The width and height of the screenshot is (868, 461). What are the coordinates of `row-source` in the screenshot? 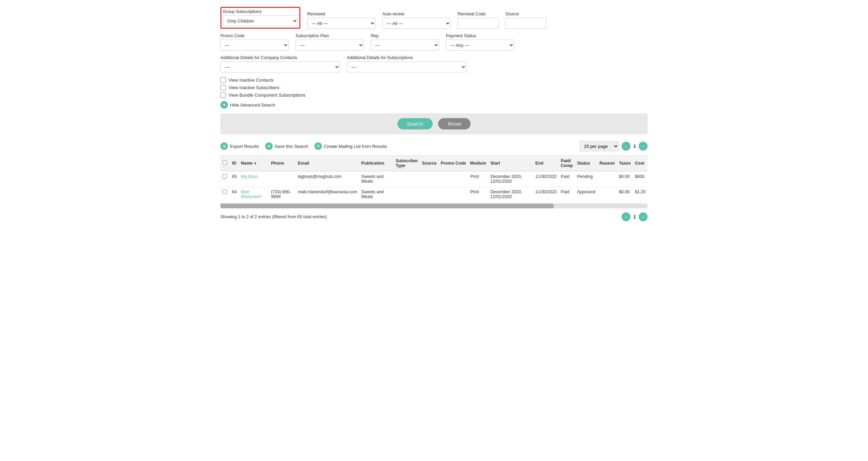 It's located at (429, 179).